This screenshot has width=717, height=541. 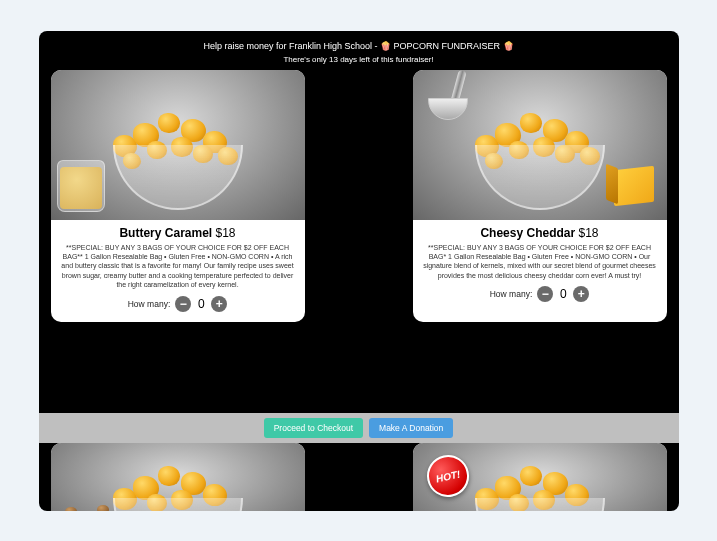 What do you see at coordinates (292, 46) in the screenshot?
I see `title-text: Help raise money for Franklin High Schoo…` at bounding box center [292, 46].